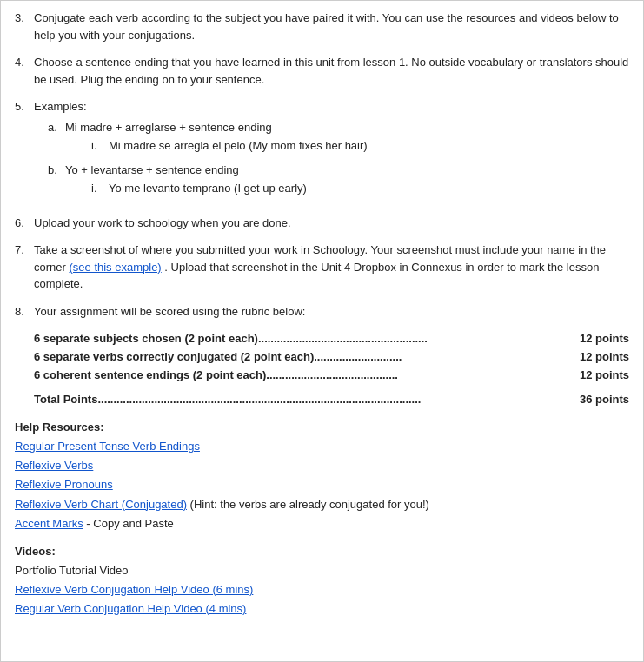 This screenshot has width=644, height=662. Describe the element at coordinates (24, 268) in the screenshot. I see `item-number: 7.` at that location.